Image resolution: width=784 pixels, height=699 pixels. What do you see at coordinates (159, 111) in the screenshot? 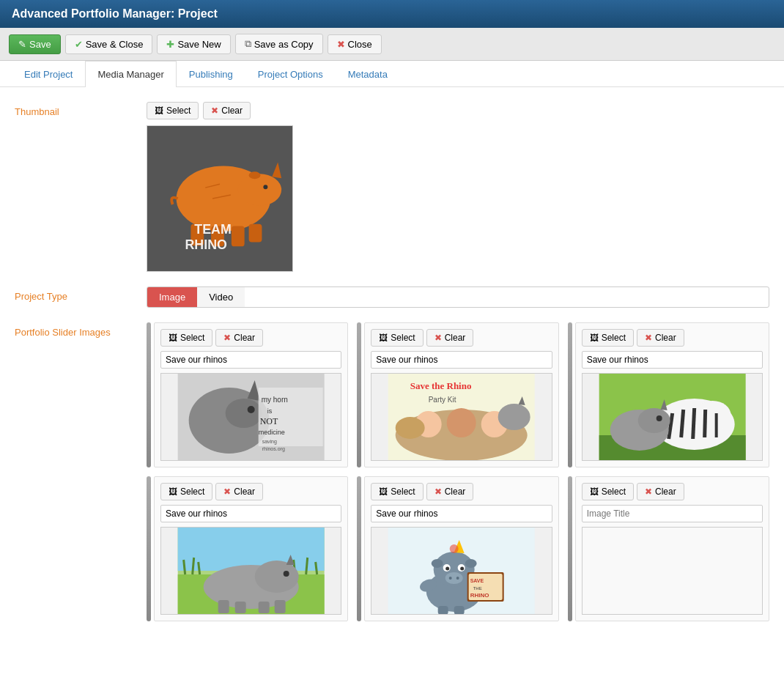
I see `image-icon: 🖼` at bounding box center [159, 111].